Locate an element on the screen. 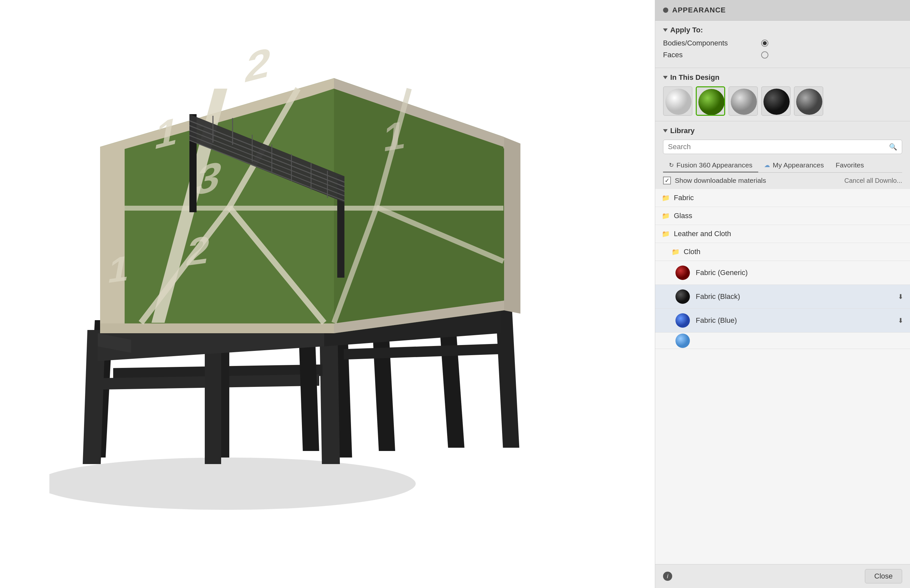  show-downloadable-row: Show downloadable materials Cancel all D… is located at coordinates (782, 181).